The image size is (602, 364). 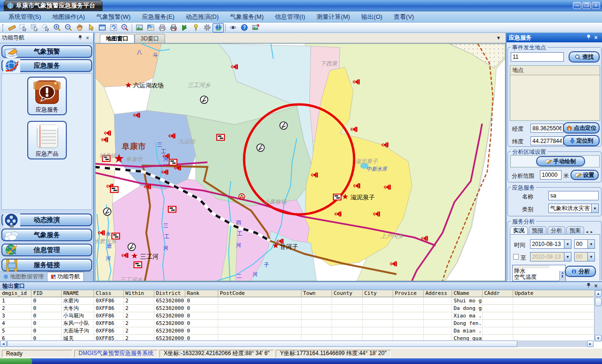 I want to click on minimize-button: ─, so click(x=577, y=6).